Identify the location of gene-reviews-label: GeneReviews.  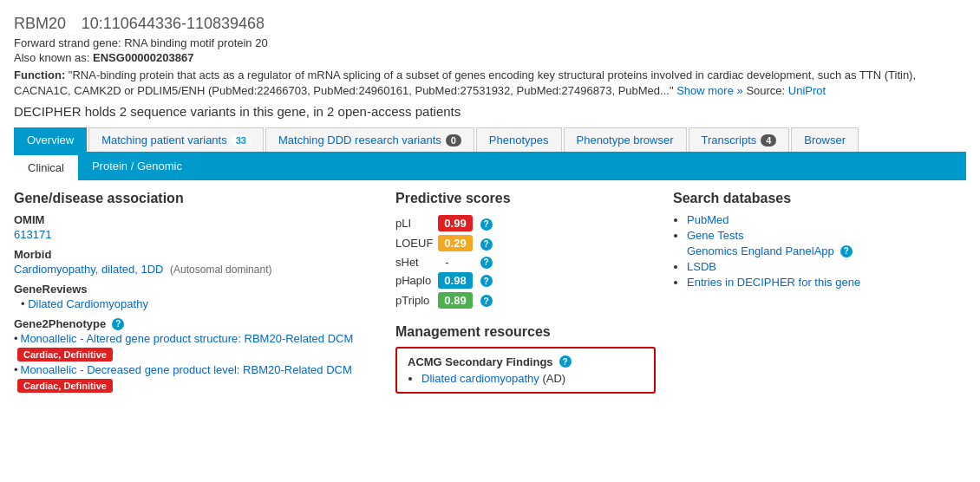
(196, 290).